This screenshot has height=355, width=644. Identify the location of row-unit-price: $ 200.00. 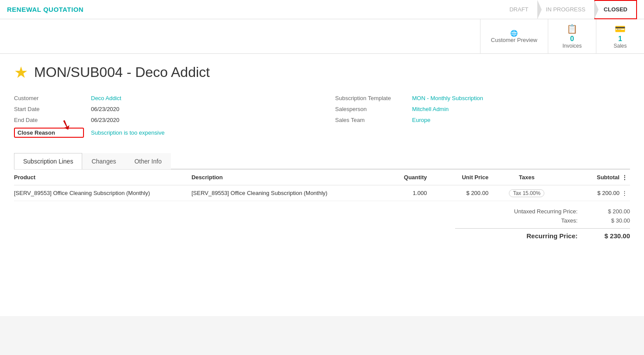
(462, 193).